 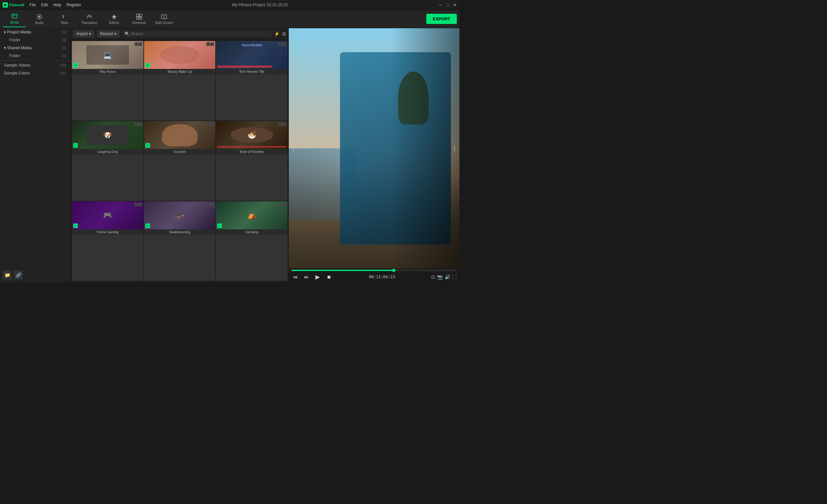 What do you see at coordinates (444, 277) in the screenshot?
I see `preview-side-buttons: ⊡ 📷 🔊 ⛶` at bounding box center [444, 277].